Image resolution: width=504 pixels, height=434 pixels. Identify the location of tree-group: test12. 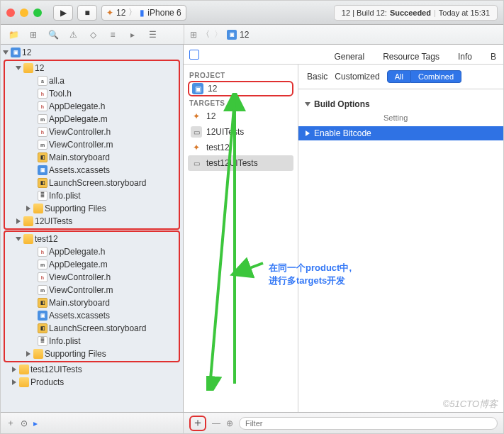
(92, 239).